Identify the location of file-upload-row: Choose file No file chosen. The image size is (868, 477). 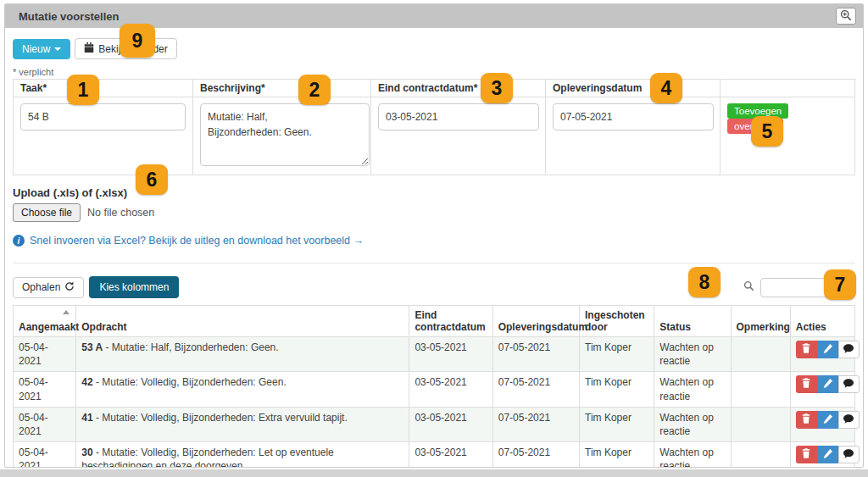
(434, 213).